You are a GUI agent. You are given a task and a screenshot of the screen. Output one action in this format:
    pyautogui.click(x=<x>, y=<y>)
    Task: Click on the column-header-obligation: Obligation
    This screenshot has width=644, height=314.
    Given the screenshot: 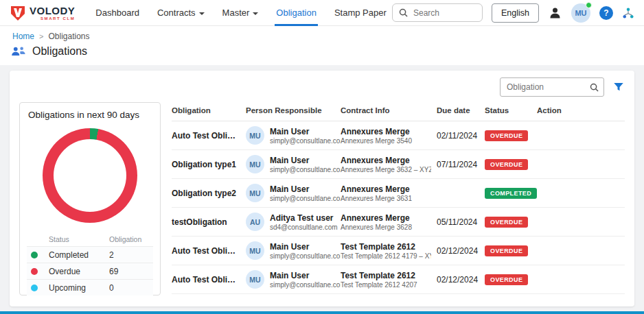 What is the action you would take?
    pyautogui.click(x=209, y=110)
    